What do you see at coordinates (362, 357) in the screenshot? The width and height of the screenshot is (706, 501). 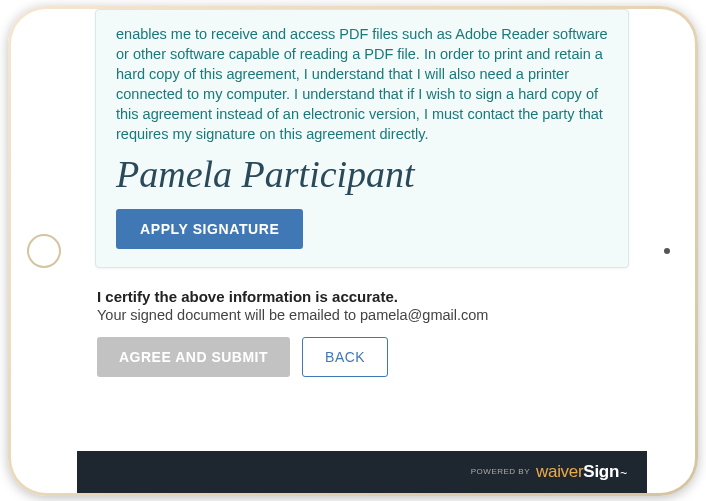 I see `action-button-row: AGREE AND SUBMIT BACK` at bounding box center [362, 357].